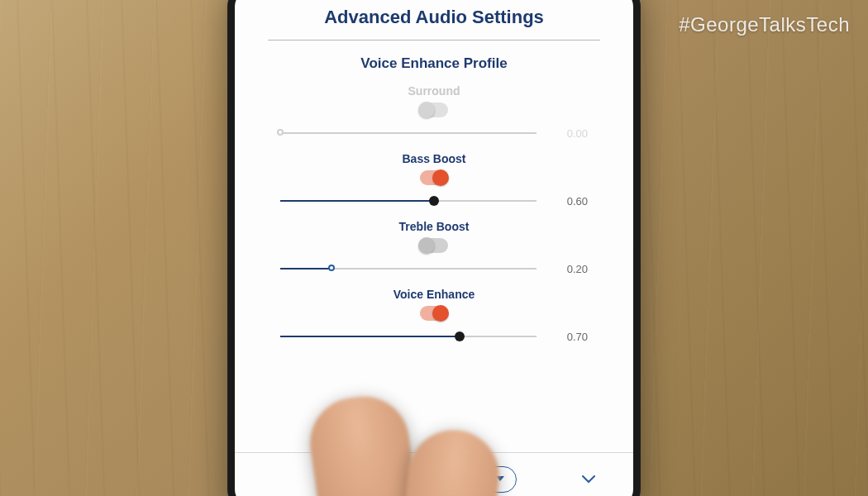 This screenshot has height=496, width=868. I want to click on profile-subtitle: Voice Enhance Profile, so click(434, 60).